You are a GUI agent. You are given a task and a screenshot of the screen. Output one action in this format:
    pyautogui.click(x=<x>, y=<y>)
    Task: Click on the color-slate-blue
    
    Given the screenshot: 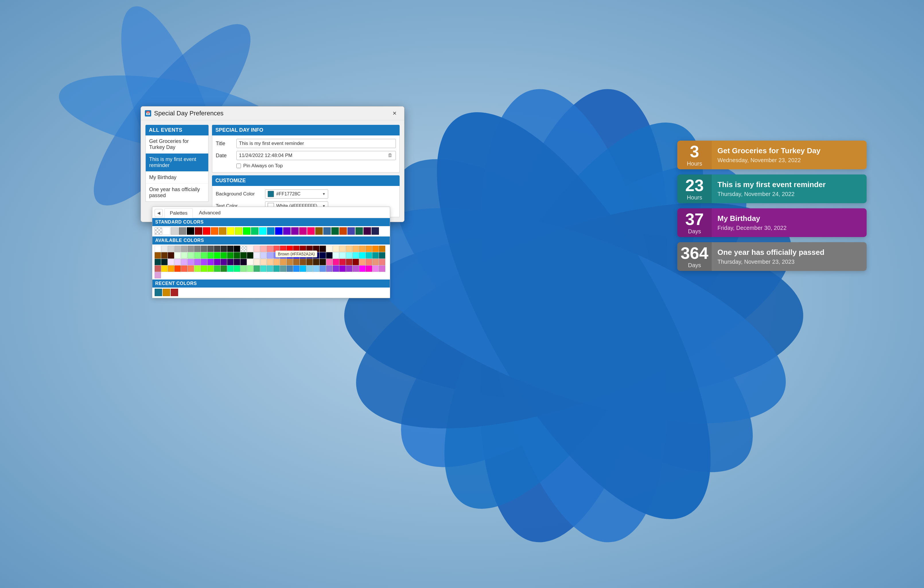 What is the action you would take?
    pyautogui.click(x=351, y=231)
    